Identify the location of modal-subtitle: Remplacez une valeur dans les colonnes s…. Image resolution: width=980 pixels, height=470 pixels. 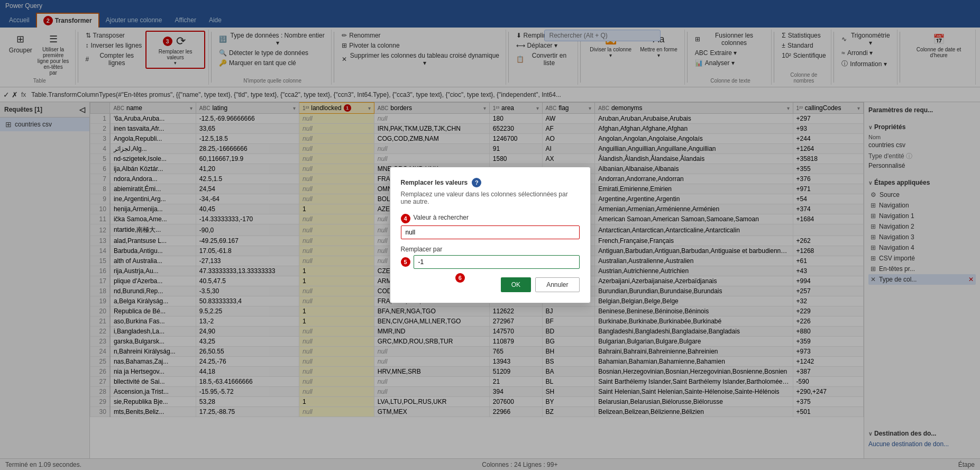
(490, 198).